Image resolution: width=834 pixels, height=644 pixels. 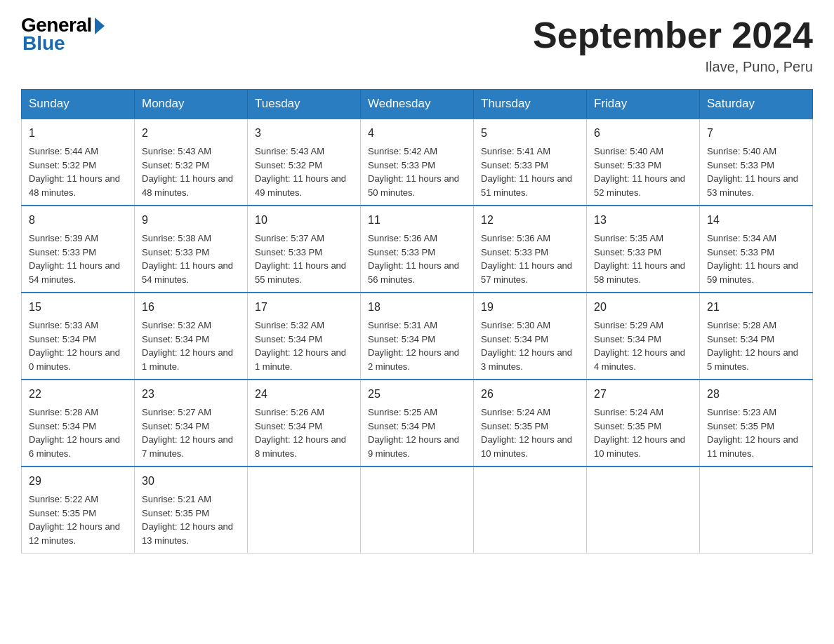 I want to click on calendar-cell: 22 Sunrise: 5:28 AMSunset: 5:34 PMDaylig…, so click(x=79, y=423).